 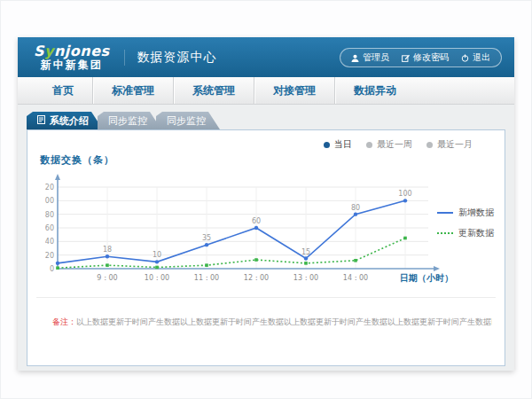 I want to click on nav-item-interface-mgmt: 对接管理, so click(x=294, y=90).